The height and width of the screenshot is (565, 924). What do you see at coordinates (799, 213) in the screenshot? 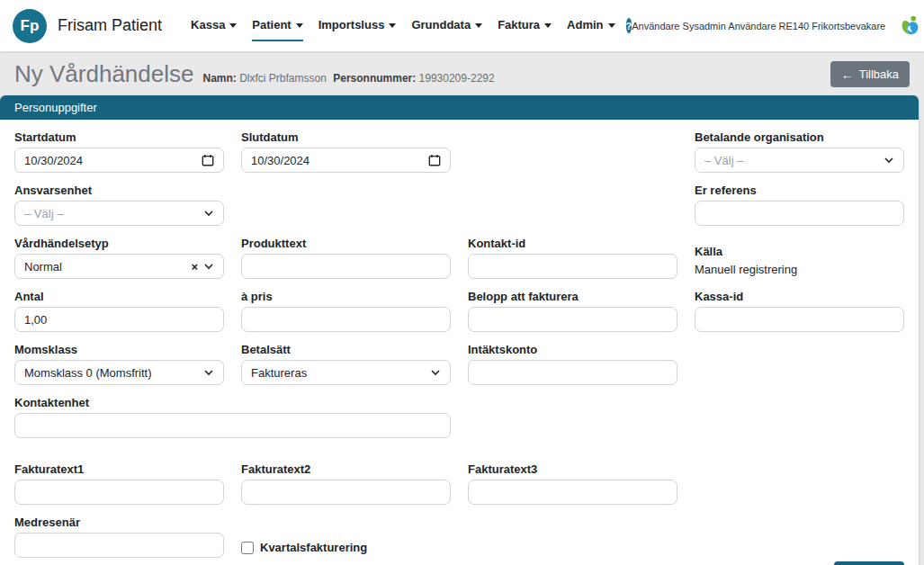
I see `er-referens-input` at bounding box center [799, 213].